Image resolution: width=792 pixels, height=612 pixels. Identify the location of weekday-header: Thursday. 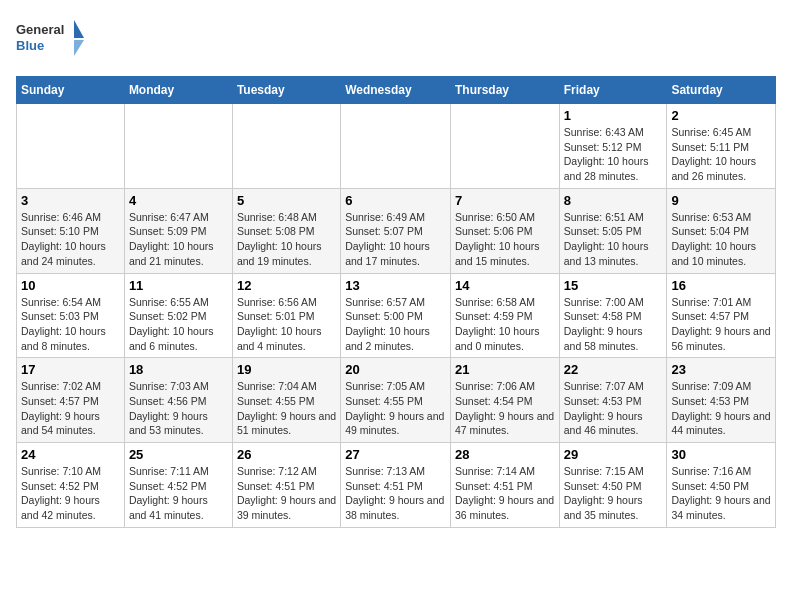
(504, 90).